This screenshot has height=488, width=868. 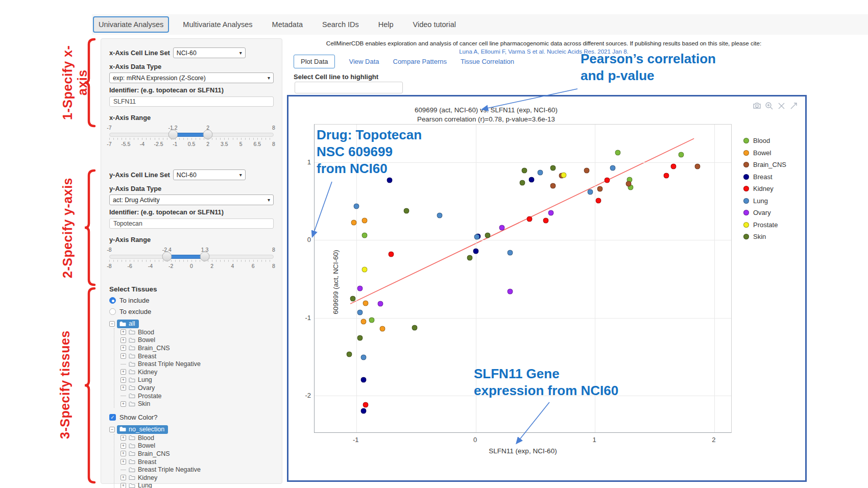 I want to click on tree-item-skin: +Skin, so click(x=197, y=404).